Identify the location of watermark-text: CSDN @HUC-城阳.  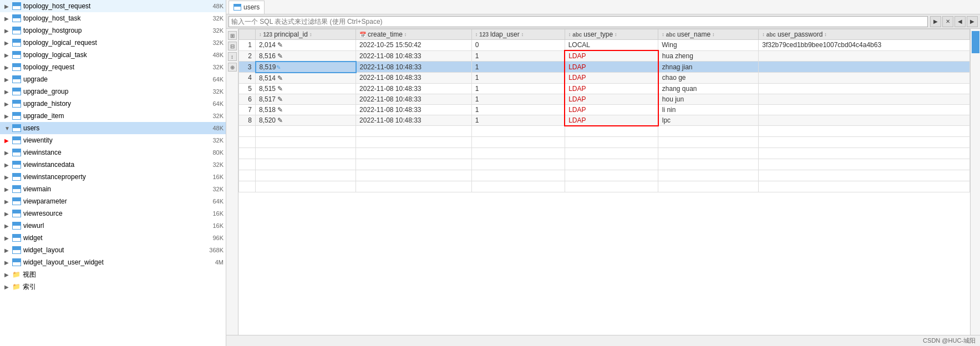
(949, 340).